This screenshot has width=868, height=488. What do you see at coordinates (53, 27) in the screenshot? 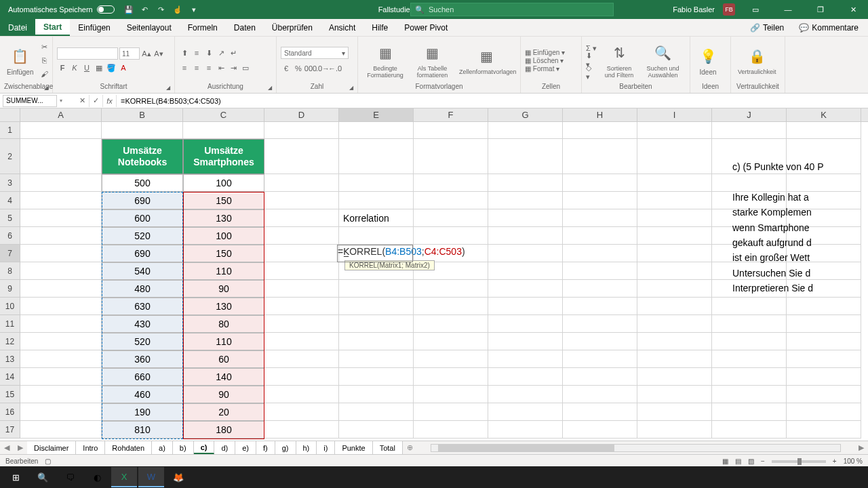
I see `tab-home: Start` at bounding box center [53, 27].